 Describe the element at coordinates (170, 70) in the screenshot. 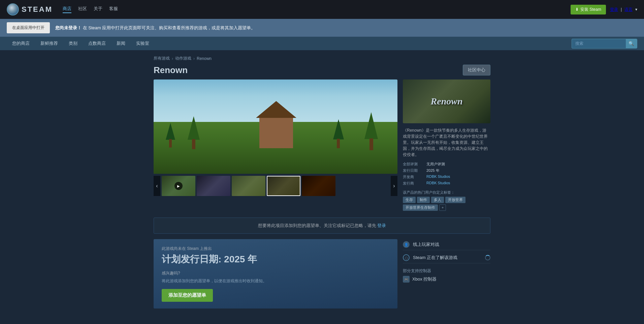

I see `page-title: Renown` at that location.